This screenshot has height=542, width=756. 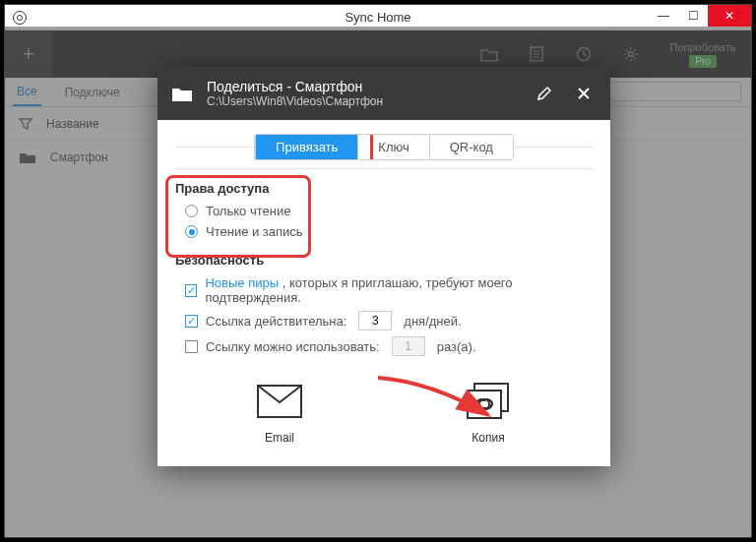 I want to click on window-title: Sync Home, so click(x=378, y=18).